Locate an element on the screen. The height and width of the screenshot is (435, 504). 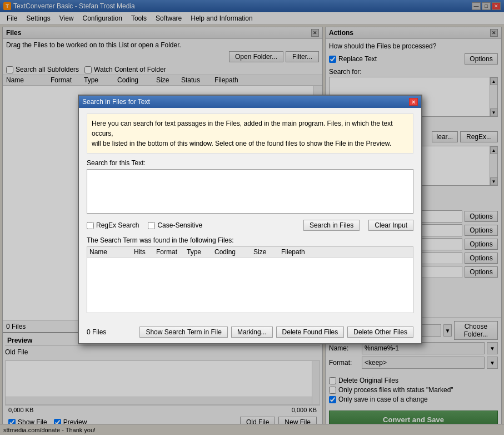
results-table-header: Name Hits Format Type Coding Size Filepa… is located at coordinates (250, 253).